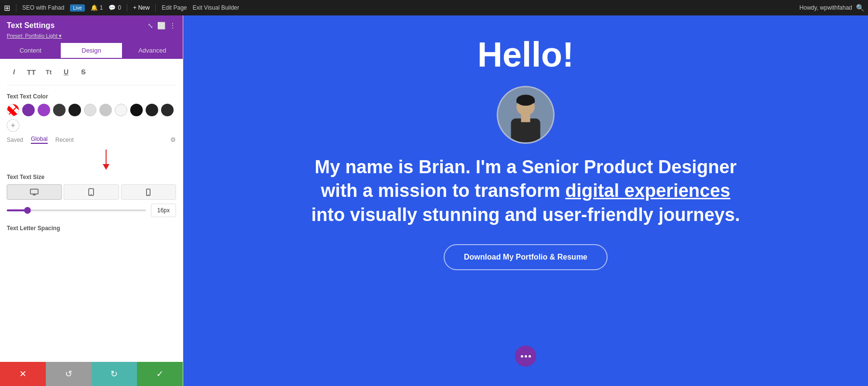 Image resolution: width=868 pixels, height=386 pixels. What do you see at coordinates (173, 26) in the screenshot?
I see `more-options-icon: ⋮` at bounding box center [173, 26].